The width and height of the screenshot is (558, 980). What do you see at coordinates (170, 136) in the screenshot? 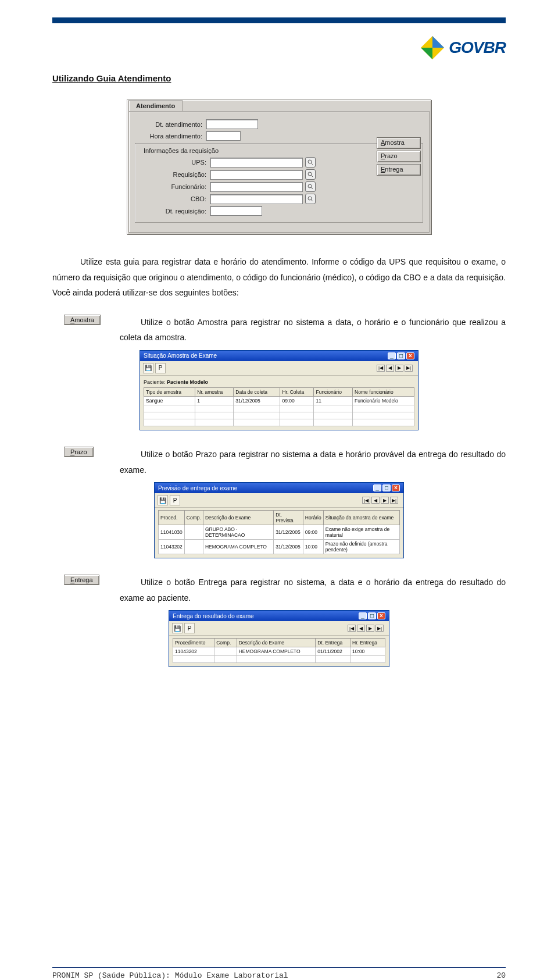
I see `label-hora-atendimento: Hora atendimento:` at bounding box center [170, 136].